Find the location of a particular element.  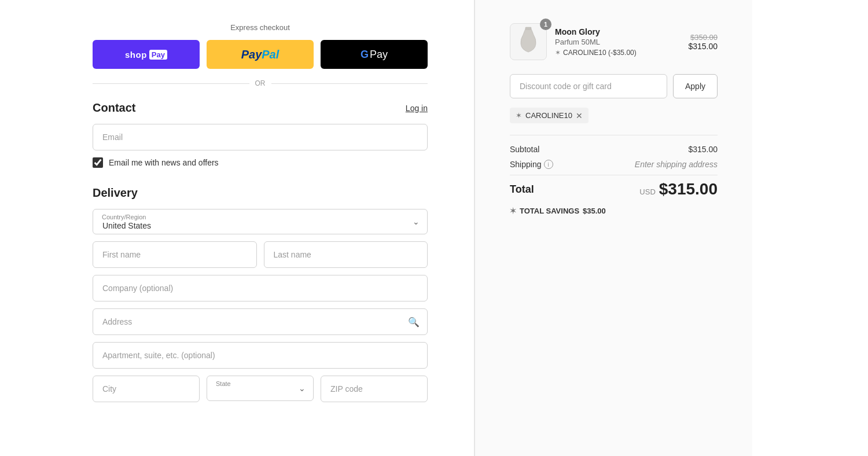

product-current-price: $315.00 is located at coordinates (703, 46).